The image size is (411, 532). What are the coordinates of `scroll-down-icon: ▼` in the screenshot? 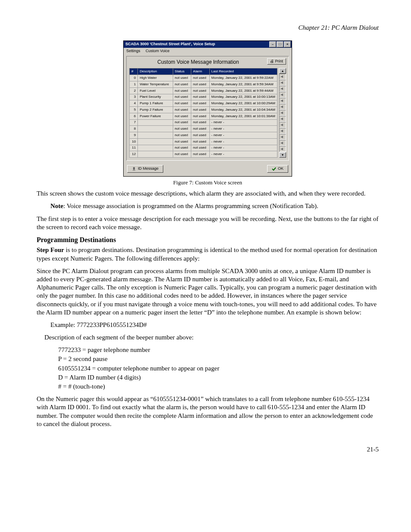 It's located at (283, 155).